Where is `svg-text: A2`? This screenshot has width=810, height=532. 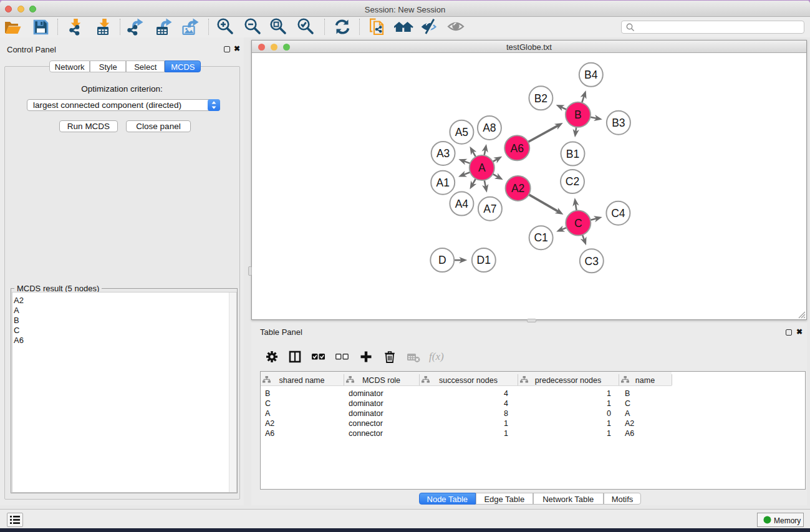 svg-text: A2 is located at coordinates (518, 188).